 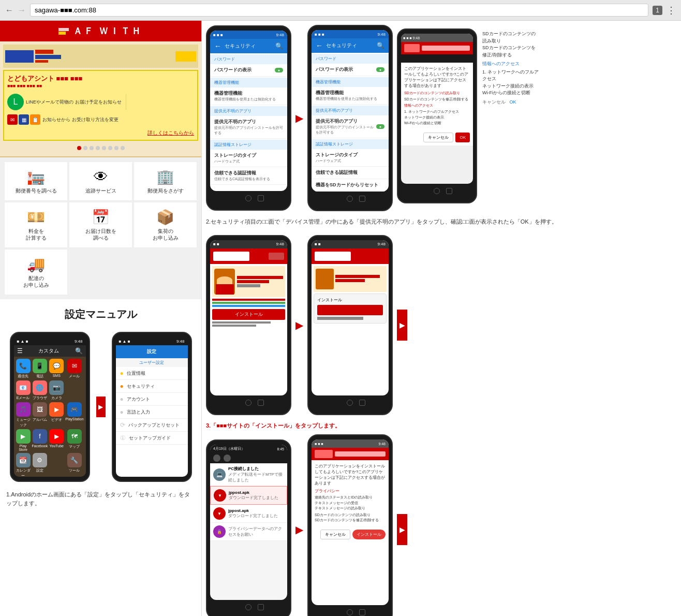 I want to click on app-maps: 🗺, so click(x=75, y=436).